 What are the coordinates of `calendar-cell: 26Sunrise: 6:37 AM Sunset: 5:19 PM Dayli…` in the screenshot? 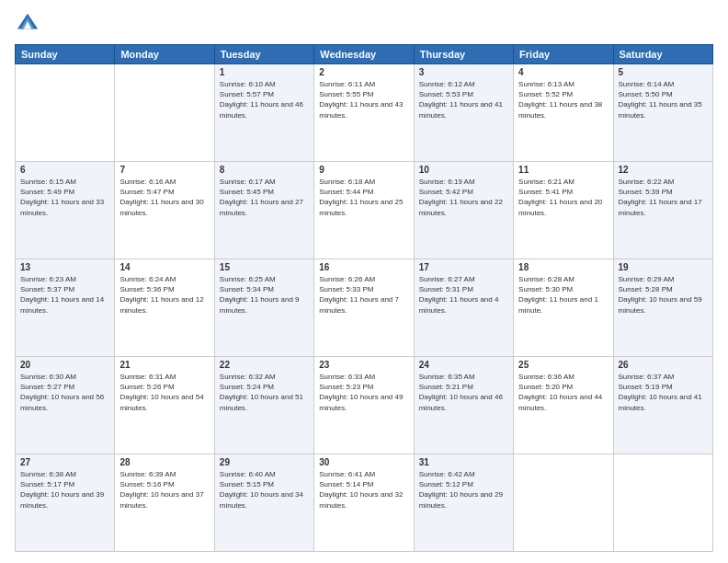 It's located at (663, 406).